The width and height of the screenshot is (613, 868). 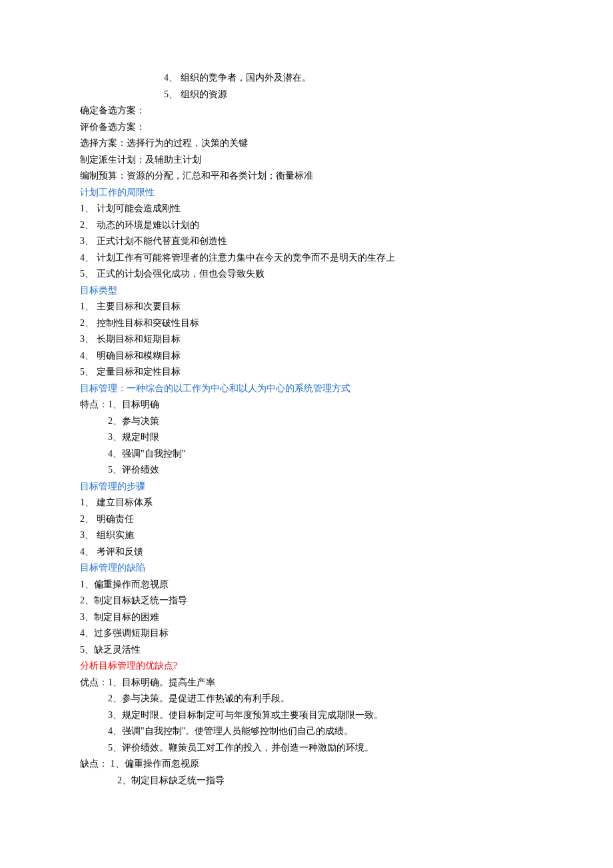 I want to click on intro-line: 制定派生计划：及辅助主计划, so click(x=306, y=160).